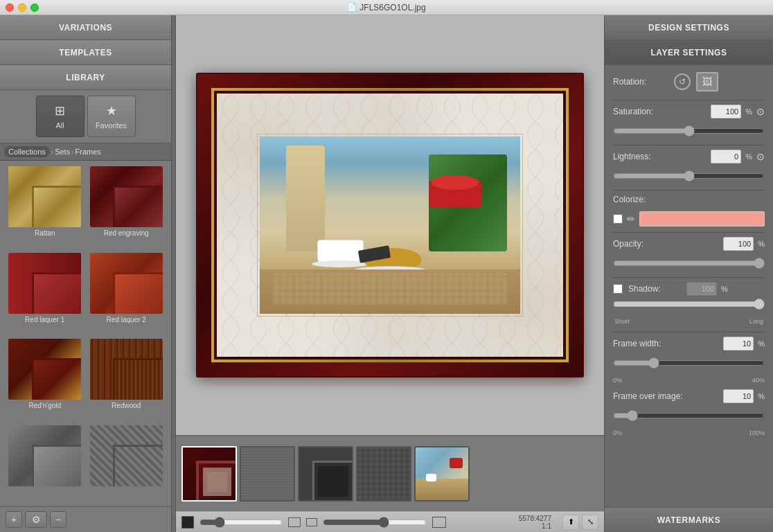 The height and width of the screenshot is (532, 773). I want to click on rotation-image-icon: 🖼, so click(707, 82).